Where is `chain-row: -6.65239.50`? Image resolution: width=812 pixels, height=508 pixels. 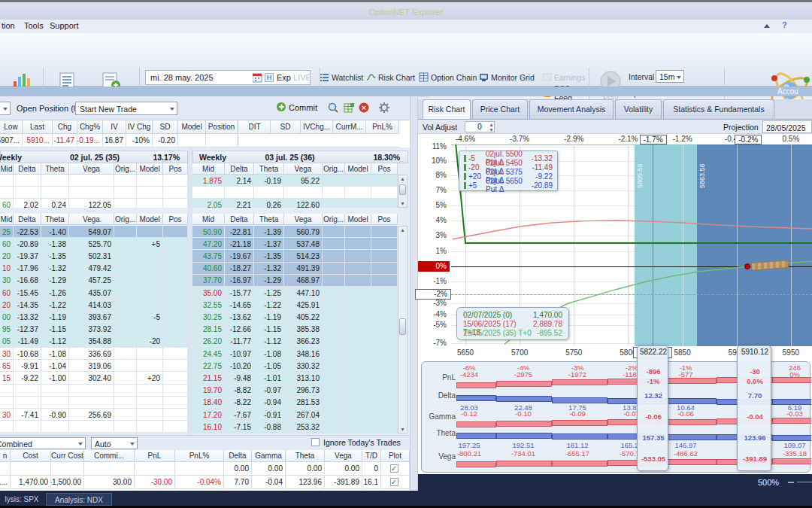 chain-row: -6.65239.50 is located at coordinates (295, 433).